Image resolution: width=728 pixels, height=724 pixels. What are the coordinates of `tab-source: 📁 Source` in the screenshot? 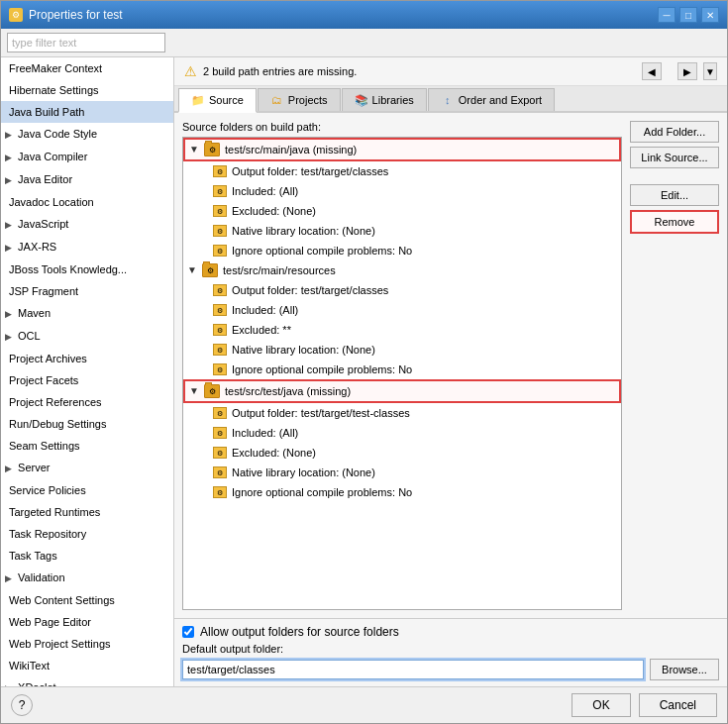 It's located at (218, 101).